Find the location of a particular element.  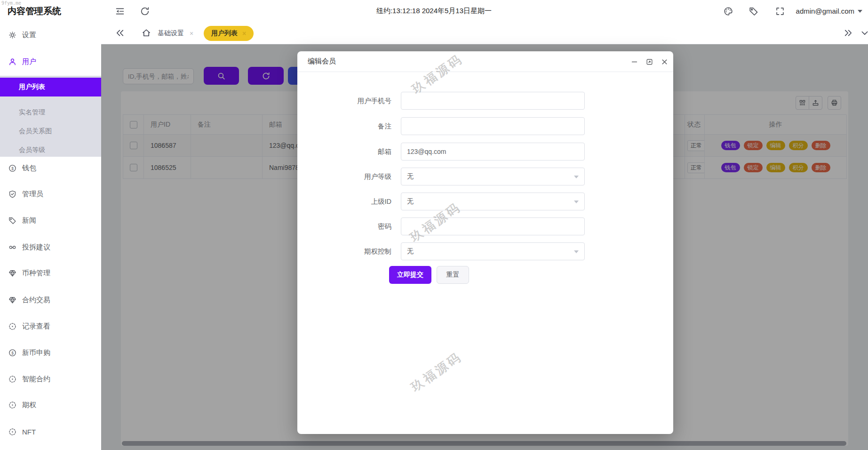

submenu-item-member-level: 会员等级 is located at coordinates (51, 150).